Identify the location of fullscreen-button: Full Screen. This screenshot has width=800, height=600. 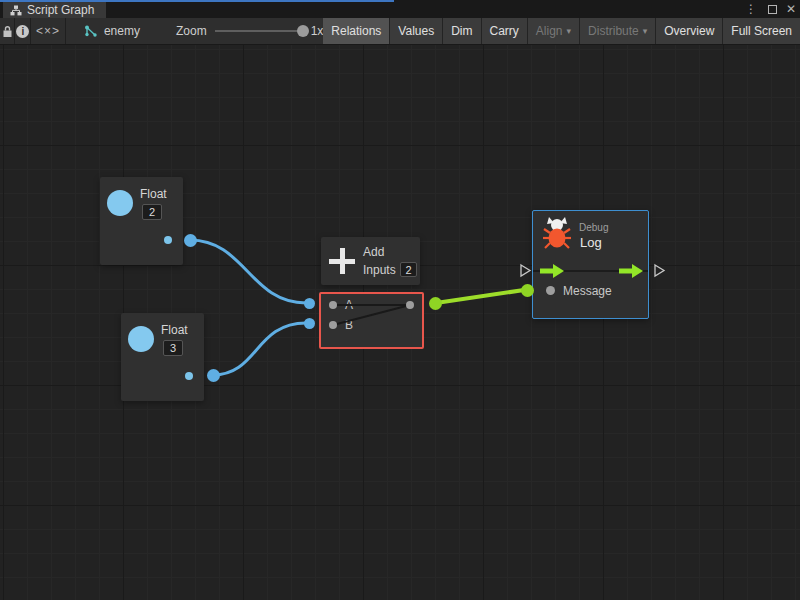
(762, 31).